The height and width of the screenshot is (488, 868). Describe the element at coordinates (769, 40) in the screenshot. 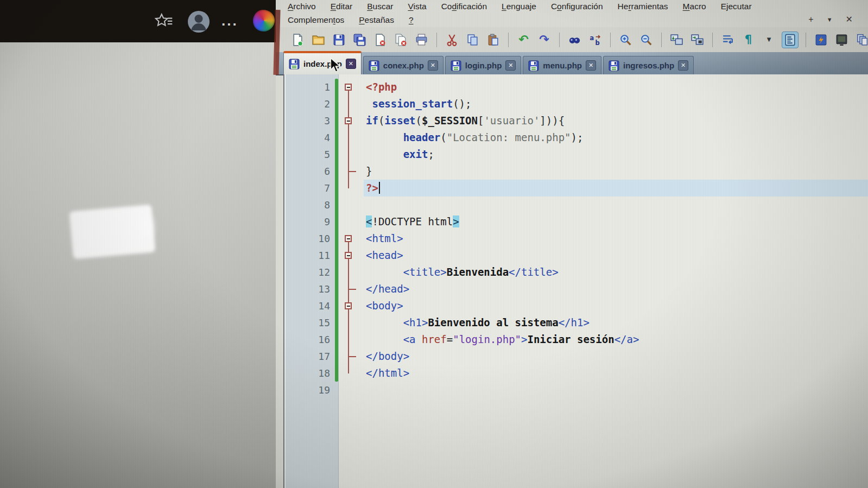

I see `show-all-characters-dropdown-icon: ▼` at that location.